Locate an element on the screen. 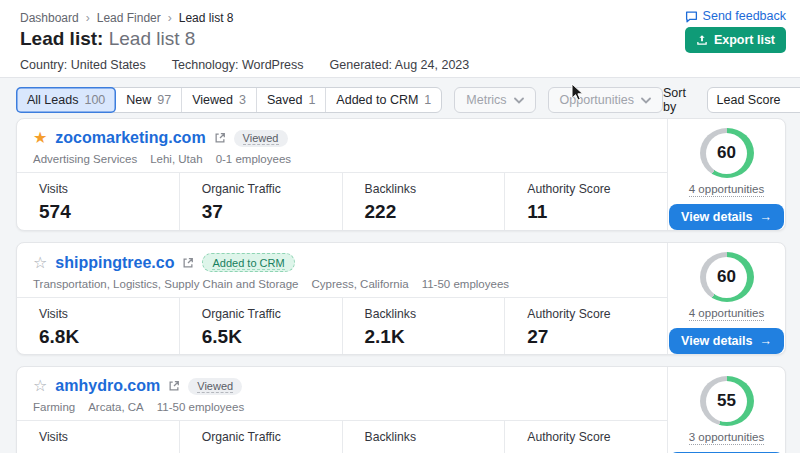  lead-score-value: 55 is located at coordinates (726, 402).